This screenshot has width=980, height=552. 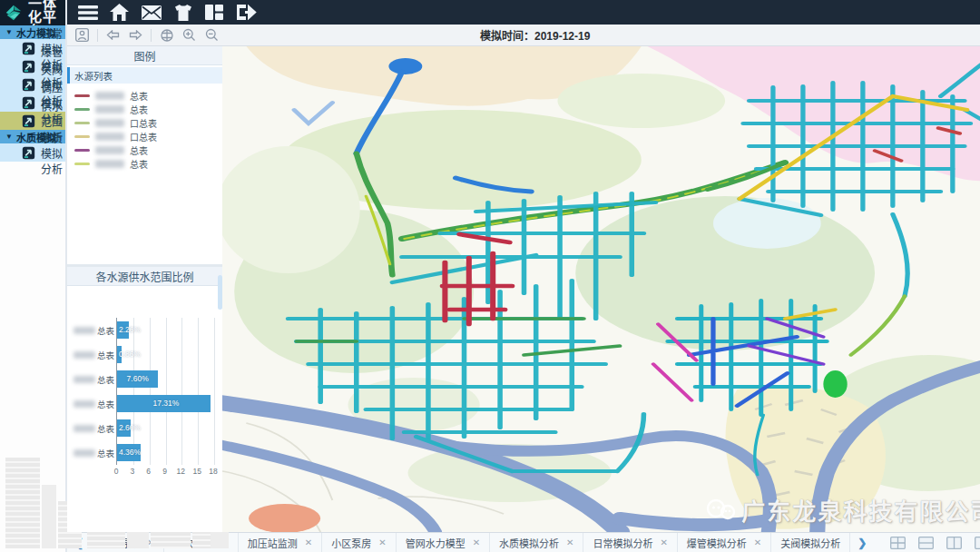 What do you see at coordinates (272, 543) in the screenshot?
I see `tab-label: 加压站监测` at bounding box center [272, 543].